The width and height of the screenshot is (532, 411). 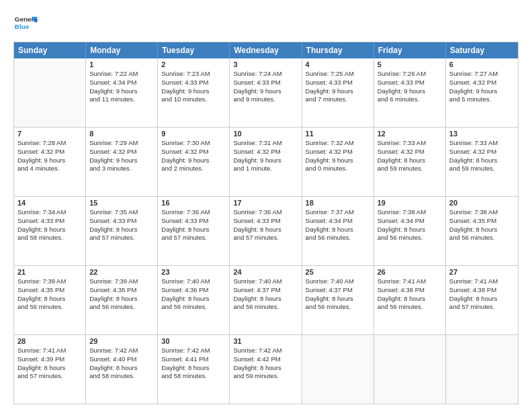 What do you see at coordinates (410, 162) in the screenshot?
I see `day-cell-12: 12Sunrise: 7:33 AMSunset: 4:32 PMDayligh…` at bounding box center [410, 162].